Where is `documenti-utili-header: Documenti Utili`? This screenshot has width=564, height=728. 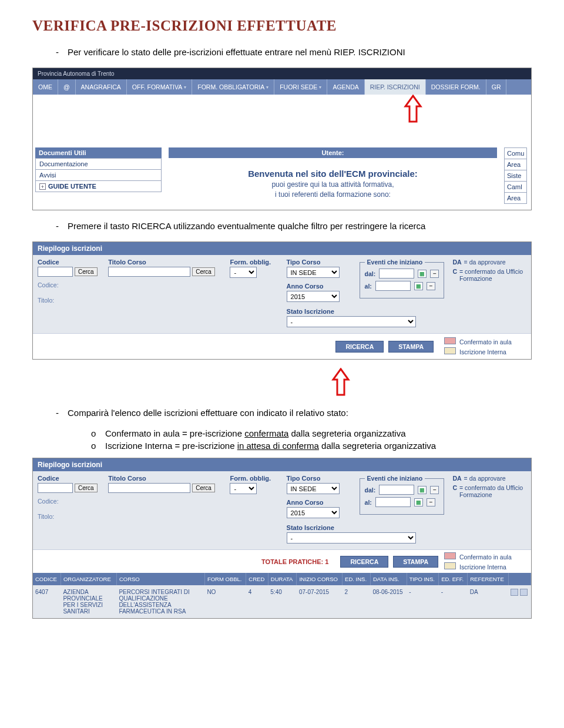
documenti-utili-header: Documenti Utili is located at coordinates (99, 153).